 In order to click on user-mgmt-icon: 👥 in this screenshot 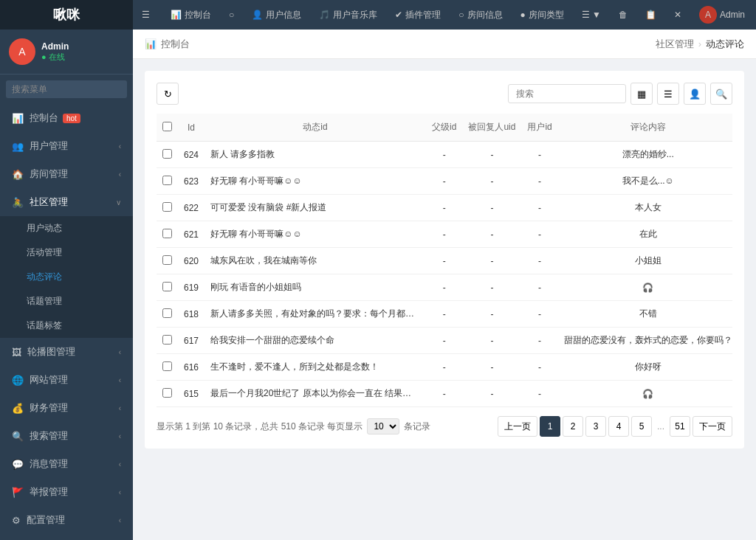, I will do `click(18, 146)`.